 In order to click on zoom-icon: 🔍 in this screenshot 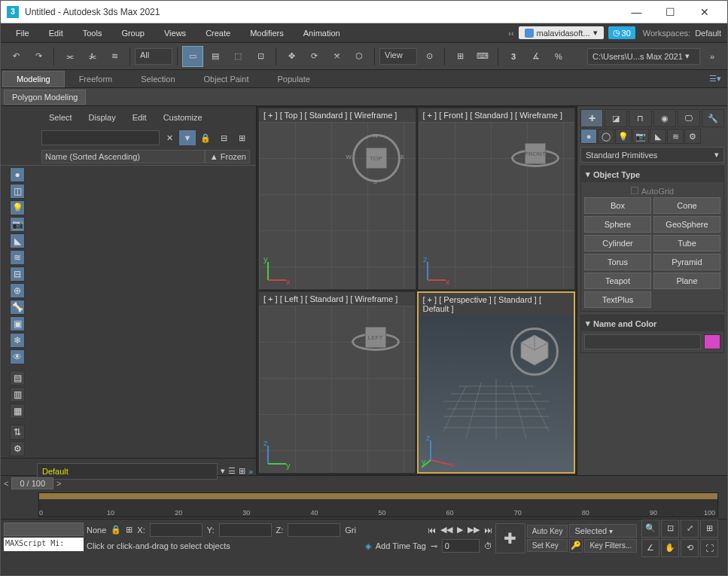, I will do `click(650, 529)`.